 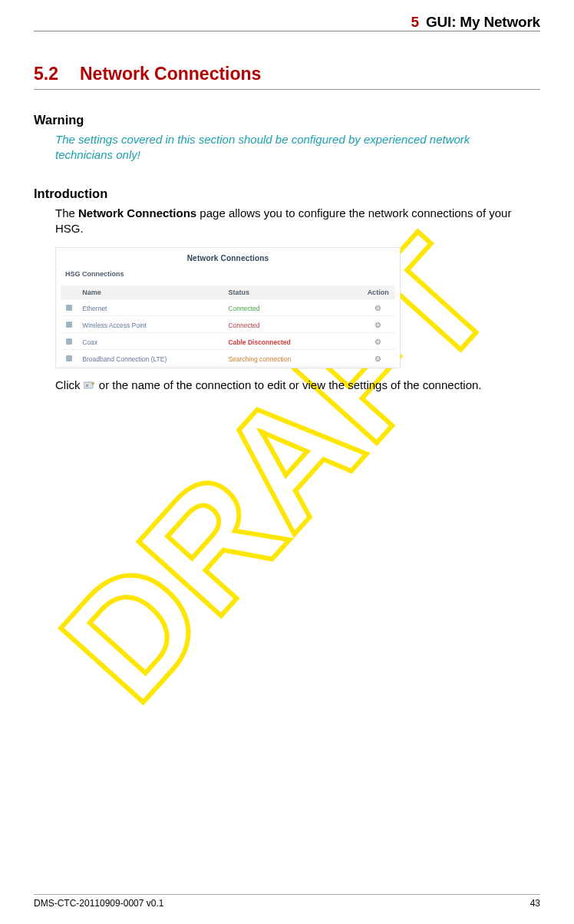 What do you see at coordinates (228, 308) in the screenshot?
I see `network-connections-panel: Network Connections HSG Connections Name…` at bounding box center [228, 308].